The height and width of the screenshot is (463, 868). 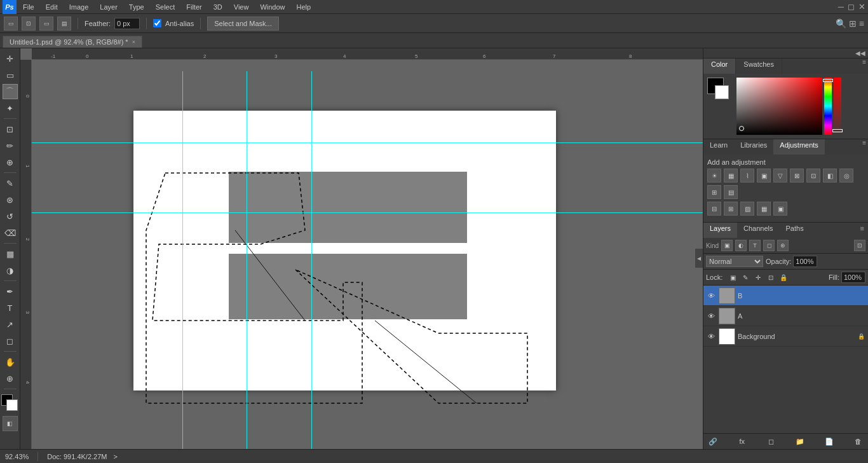 What do you see at coordinates (10, 403) in the screenshot?
I see `fg-bg-color-swatch` at bounding box center [10, 403].